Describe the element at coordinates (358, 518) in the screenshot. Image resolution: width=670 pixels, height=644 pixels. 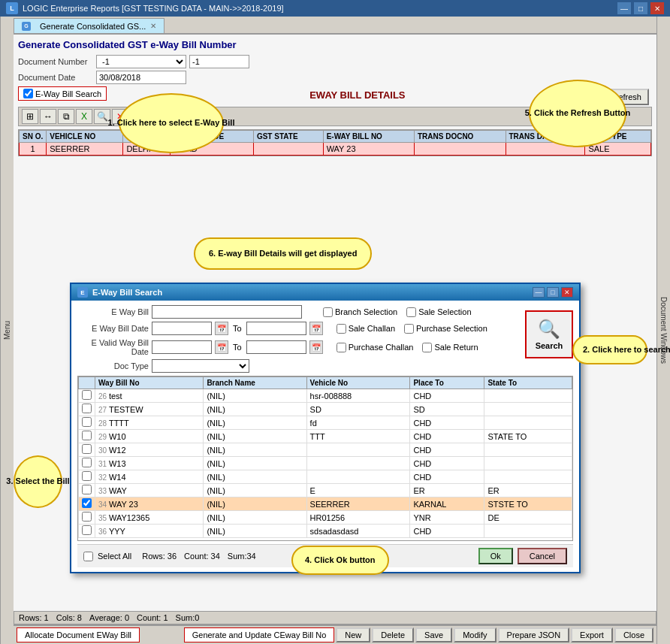
I see `row-vehicle: HR01256` at that location.